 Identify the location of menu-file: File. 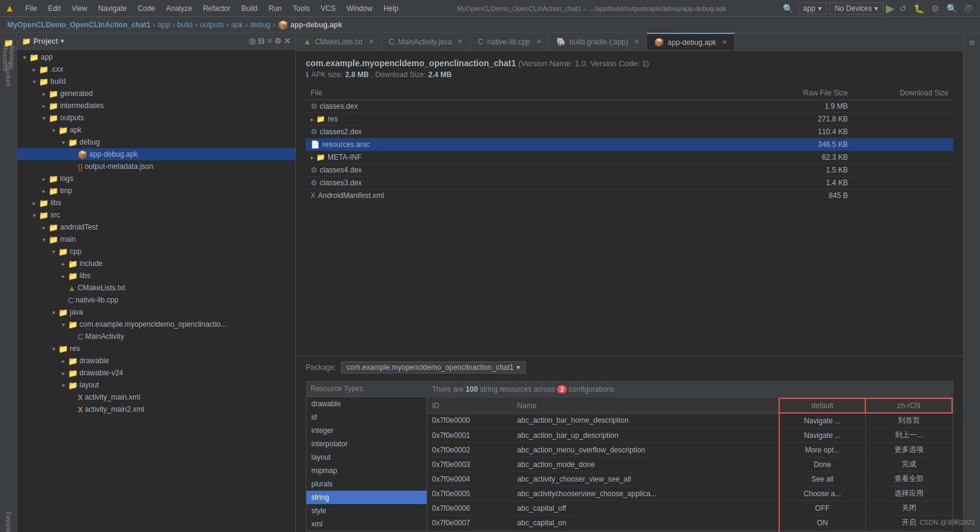
(32, 9).